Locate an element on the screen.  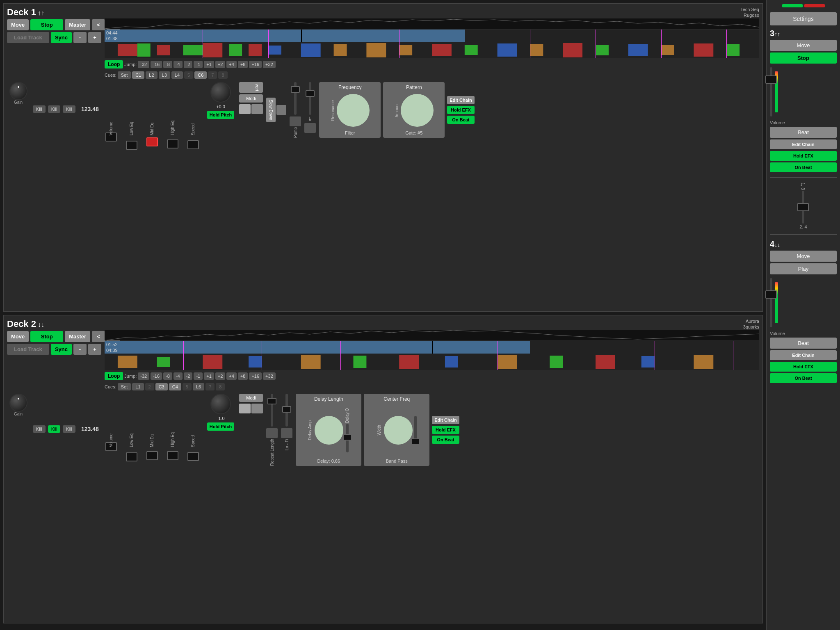
deck2-cue-7: 7 is located at coordinates (210, 387).